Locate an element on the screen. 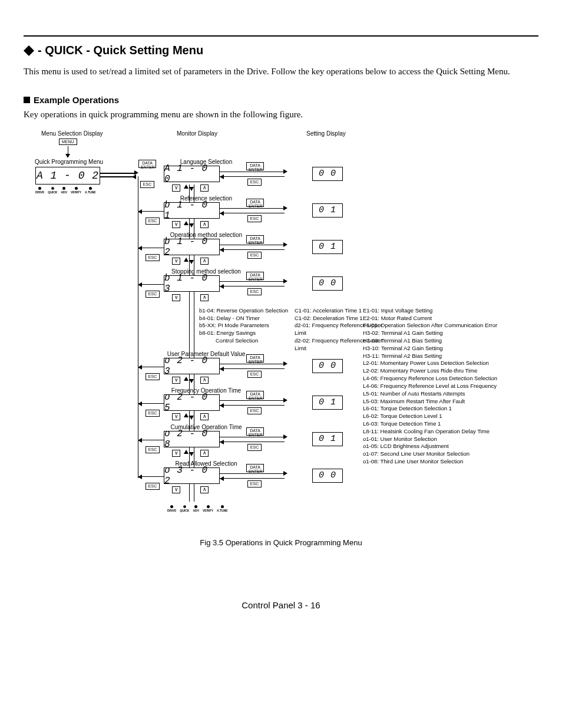 This screenshot has width=562, height=728. monitor-display: b 1 - 0 3 is located at coordinates (192, 284).